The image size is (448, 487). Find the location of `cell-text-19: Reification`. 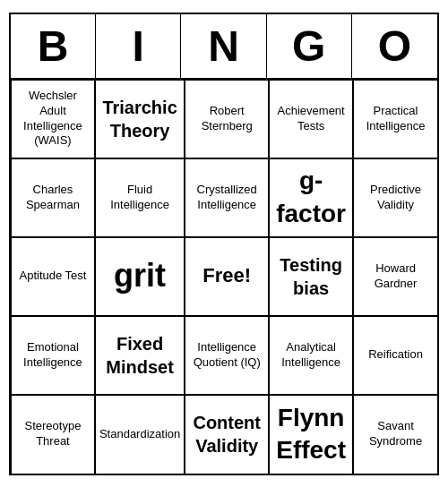

cell-text-19: Reification is located at coordinates (396, 355).